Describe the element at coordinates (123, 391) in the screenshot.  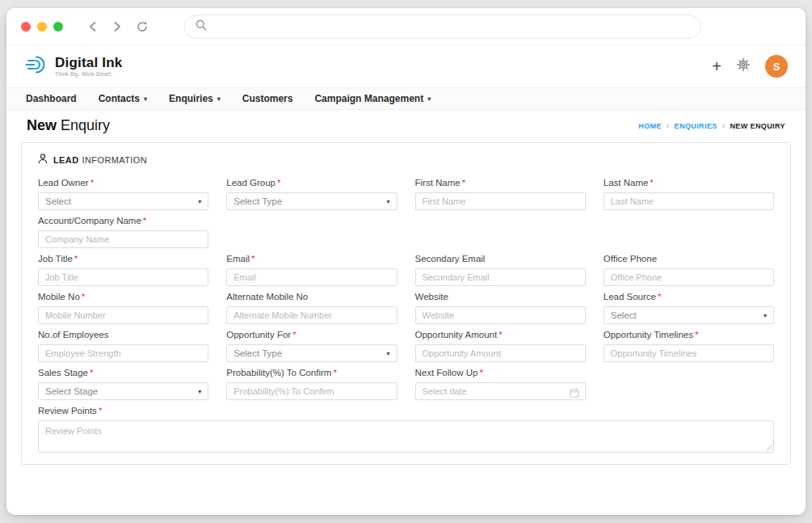
I see `sales-stage-select: Select Stage▾` at that location.